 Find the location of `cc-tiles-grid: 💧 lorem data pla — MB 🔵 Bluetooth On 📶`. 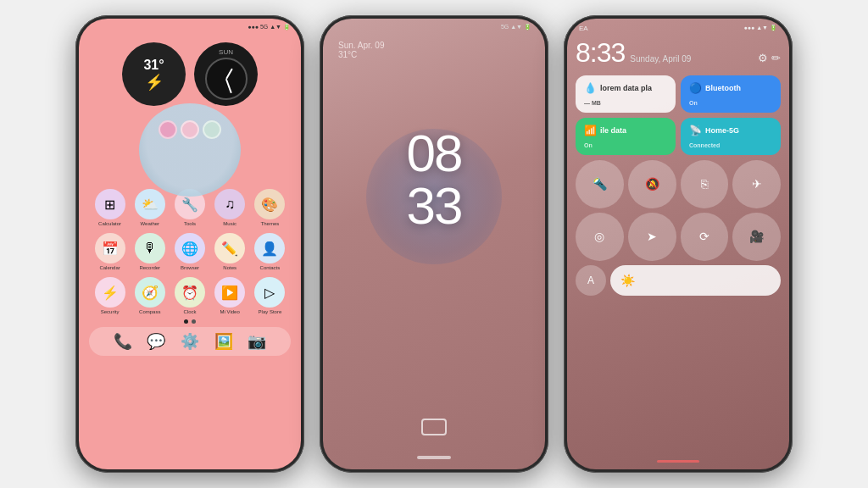

cc-tiles-grid: 💧 lorem data pla — MB 🔵 Bluetooth On 📶 is located at coordinates (678, 115).